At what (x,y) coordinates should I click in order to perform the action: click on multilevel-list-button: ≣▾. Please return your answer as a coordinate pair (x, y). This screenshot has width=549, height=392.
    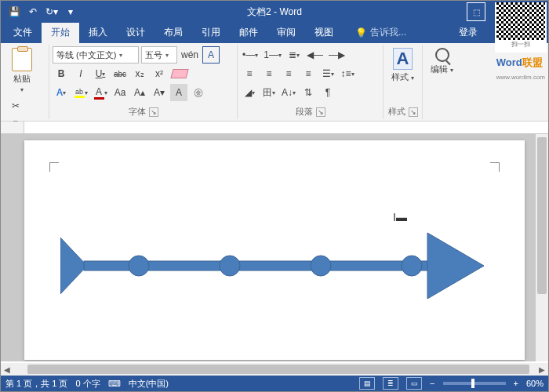
    Looking at the image, I should click on (294, 55).